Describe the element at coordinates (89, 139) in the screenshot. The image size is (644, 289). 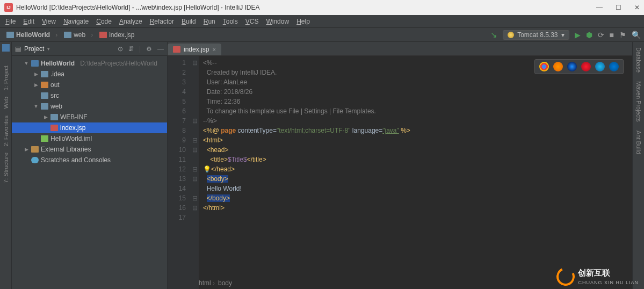
I see `tree-item-helloworld-iml: HelloWorld.iml` at that location.